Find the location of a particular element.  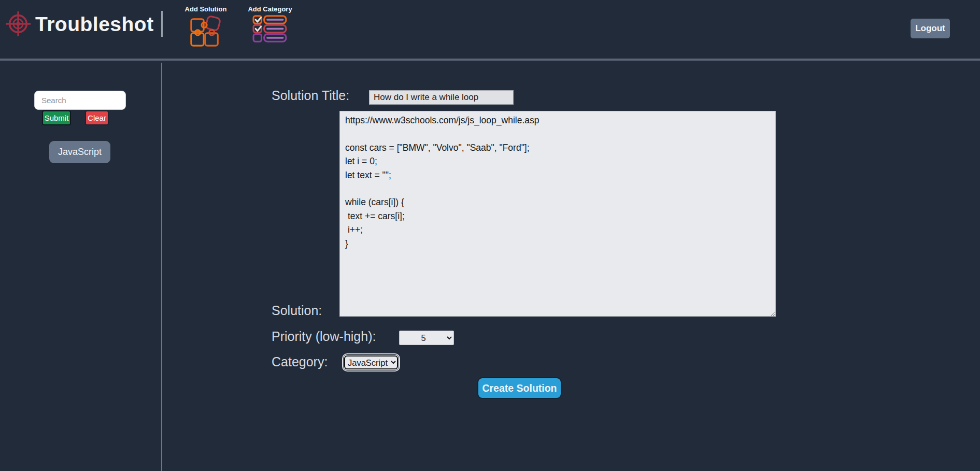

app-title: Troubleshot is located at coordinates (94, 24).